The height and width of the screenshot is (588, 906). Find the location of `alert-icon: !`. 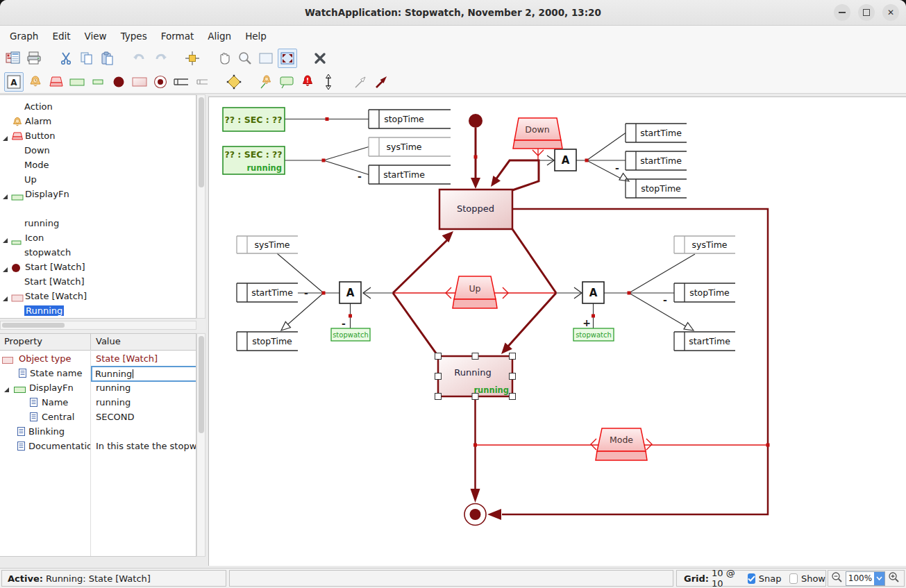

alert-icon: ! is located at coordinates (308, 82).